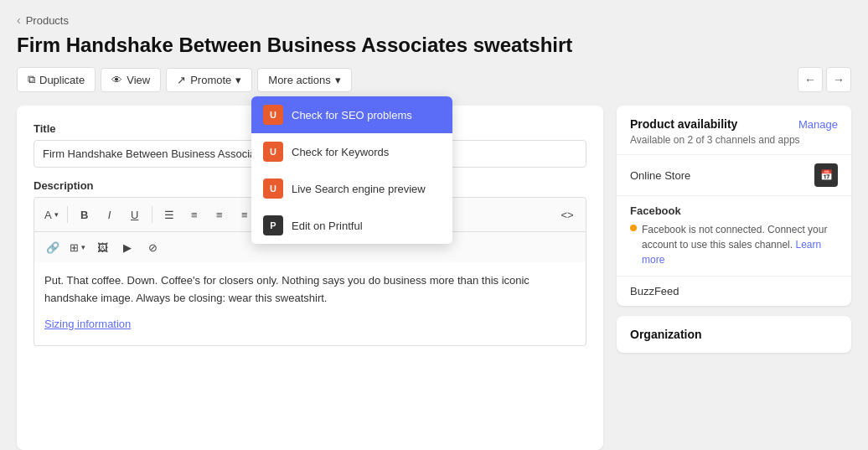  I want to click on promote-icon: ↗, so click(181, 80).